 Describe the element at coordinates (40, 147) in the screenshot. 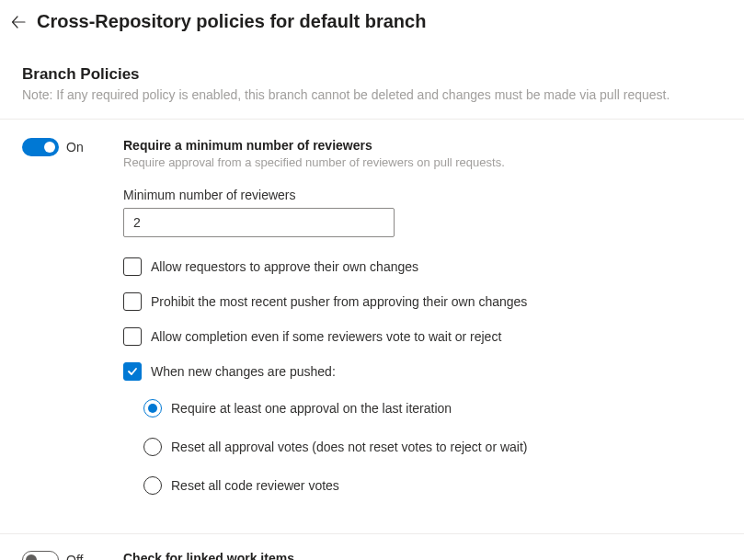

I see `toggle-min-reviewers` at that location.